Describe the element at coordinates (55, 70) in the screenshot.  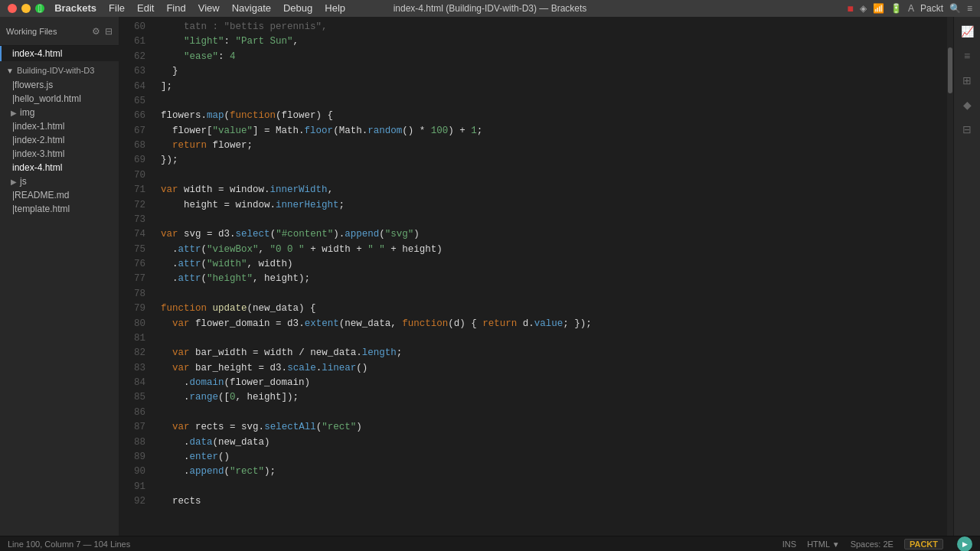
I see `project-name: Building-IDV-with-D3` at that location.